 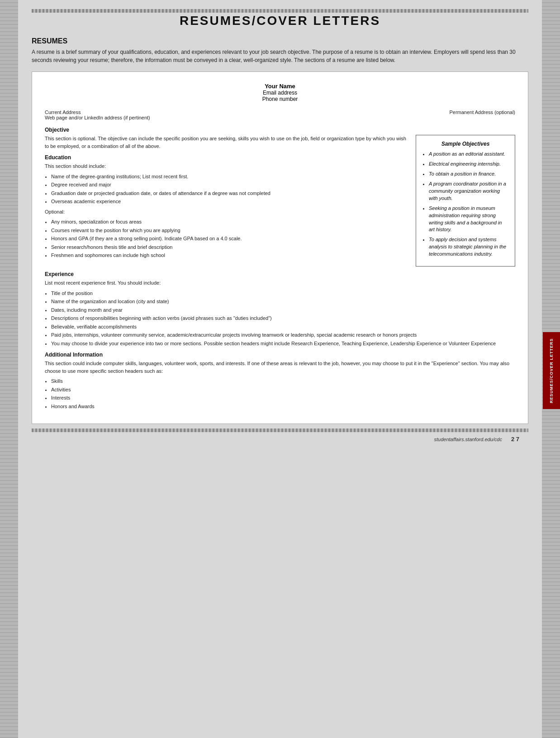 What do you see at coordinates (283, 344) in the screenshot?
I see `exp-bullet-7: You may choose to divide your experience…` at bounding box center [283, 344].